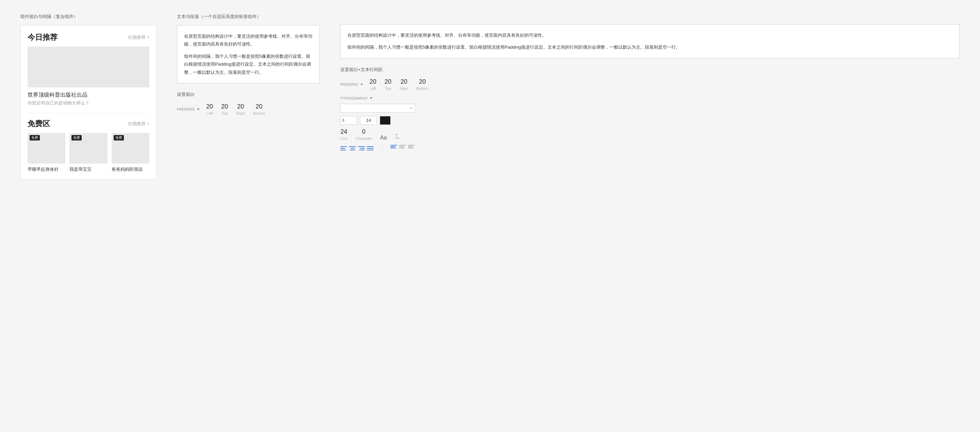  What do you see at coordinates (377, 108) in the screenshot?
I see `font-dropdown` at bounding box center [377, 108].